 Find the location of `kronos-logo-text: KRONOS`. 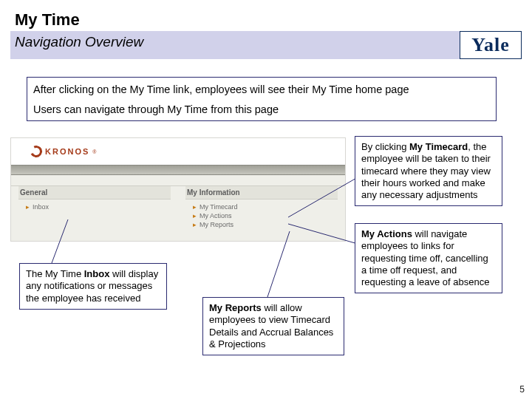

kronos-logo-text: KRONOS is located at coordinates (67, 151).